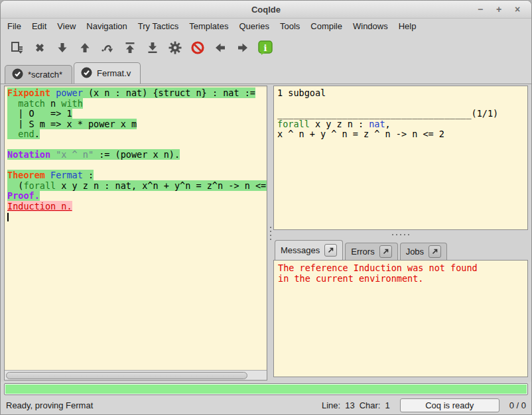 This screenshot has height=415, width=532. I want to click on tab-fermat: Fermat.v, so click(107, 73).